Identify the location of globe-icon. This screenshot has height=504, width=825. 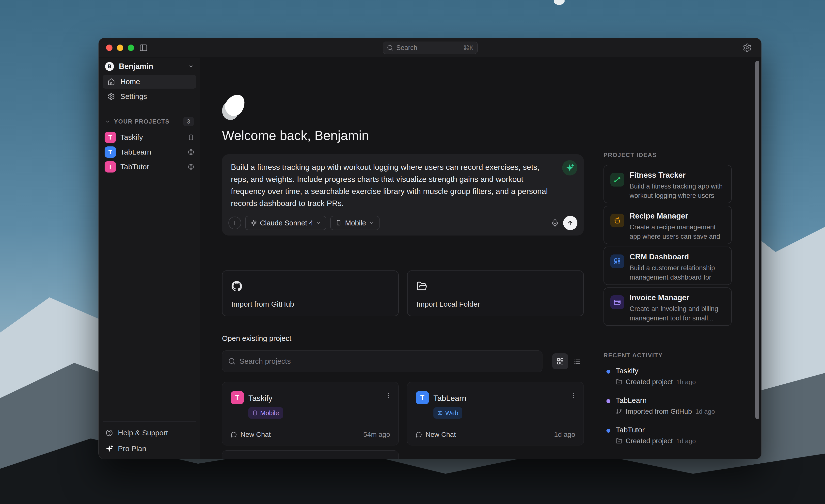
(191, 152).